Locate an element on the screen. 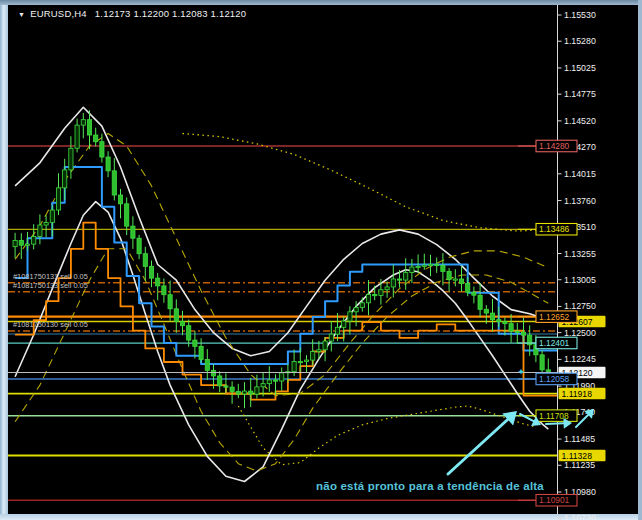  chart-dropdown-icon: ▼ is located at coordinates (22, 14).